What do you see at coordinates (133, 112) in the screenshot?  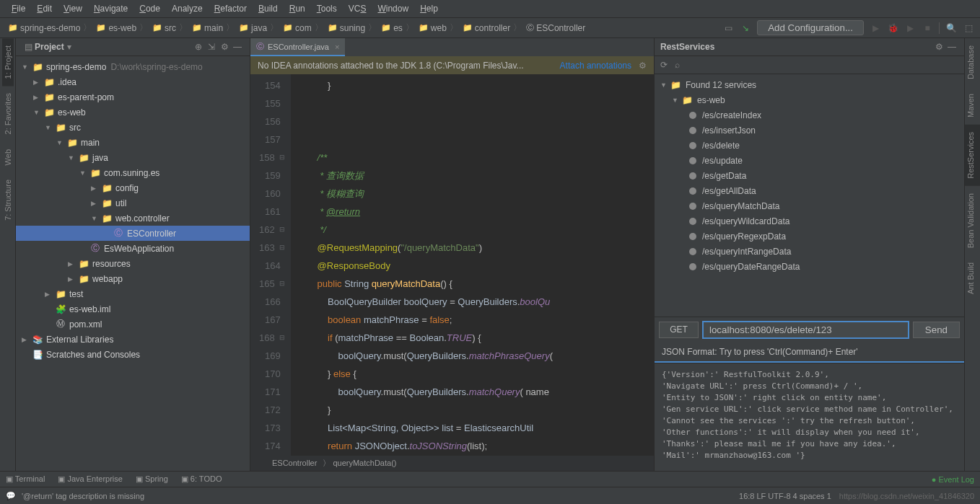 I see `tree-item-esweb: ▼📁es-web` at bounding box center [133, 112].